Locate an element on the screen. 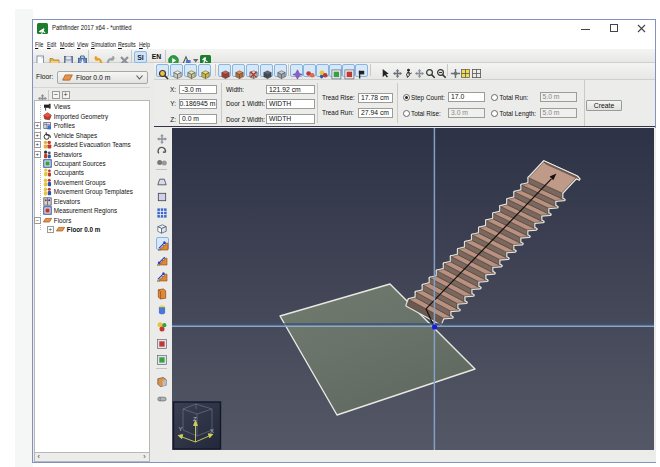 The width and height of the screenshot is (660, 467). svg-text: X is located at coordinates (212, 431).